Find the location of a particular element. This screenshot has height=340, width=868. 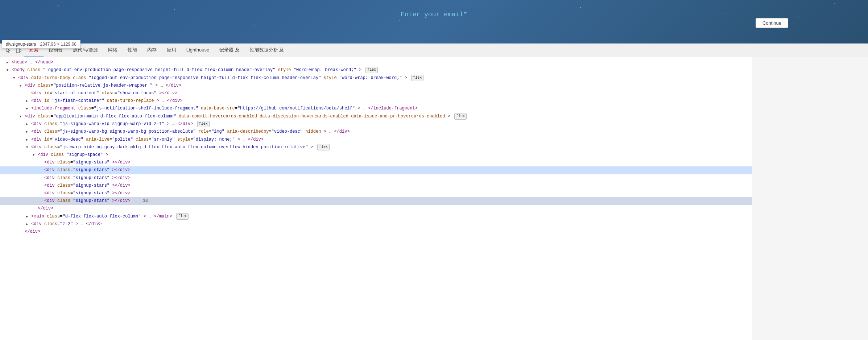

tab-lighthouse: Lighthouse is located at coordinates (198, 50).